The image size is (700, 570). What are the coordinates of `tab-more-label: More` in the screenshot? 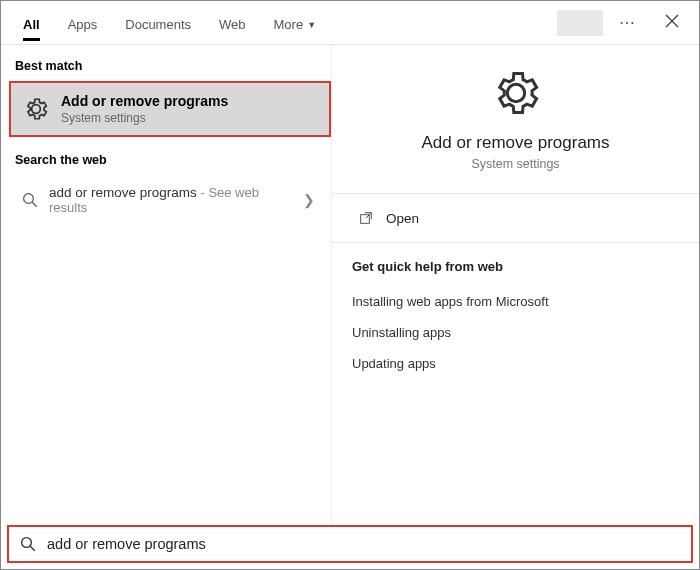 It's located at (289, 24).